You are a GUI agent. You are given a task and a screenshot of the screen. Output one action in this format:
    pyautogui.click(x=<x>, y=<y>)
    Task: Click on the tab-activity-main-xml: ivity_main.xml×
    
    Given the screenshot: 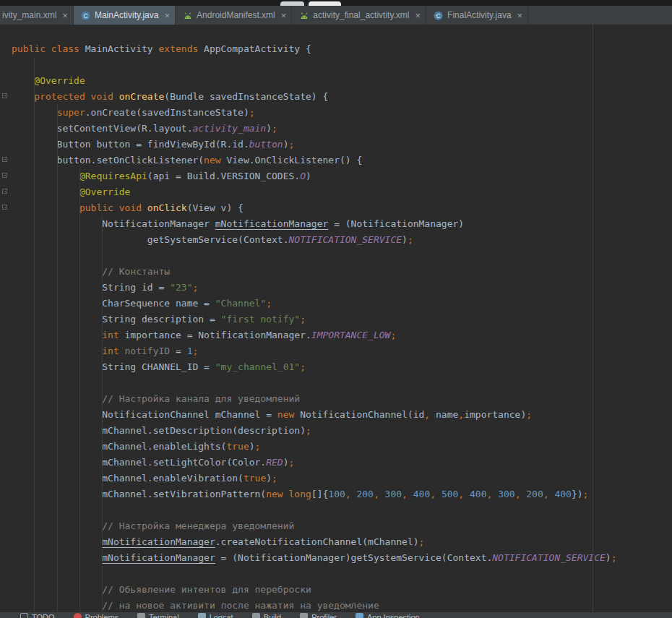 What is the action you would take?
    pyautogui.click(x=37, y=15)
    